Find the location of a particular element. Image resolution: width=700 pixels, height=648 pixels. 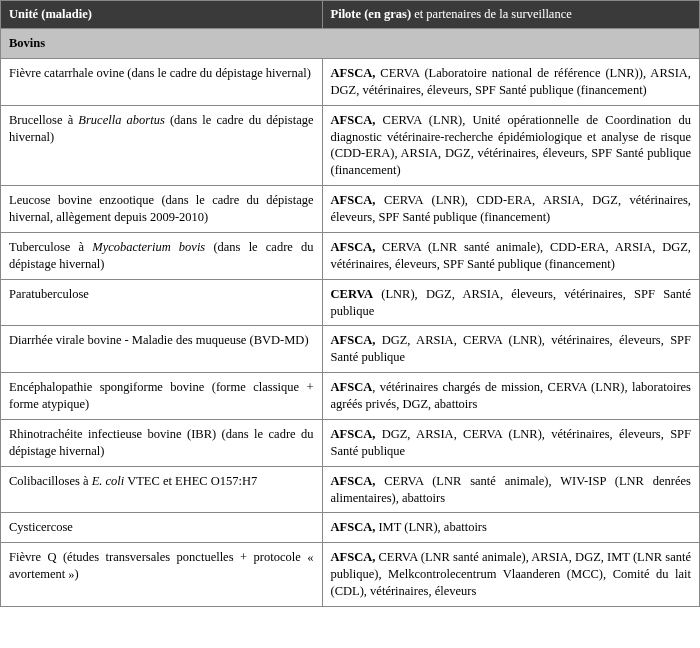

disease-cell: Fièvre catarrhale ovine (dans le cadre d… is located at coordinates (162, 82).